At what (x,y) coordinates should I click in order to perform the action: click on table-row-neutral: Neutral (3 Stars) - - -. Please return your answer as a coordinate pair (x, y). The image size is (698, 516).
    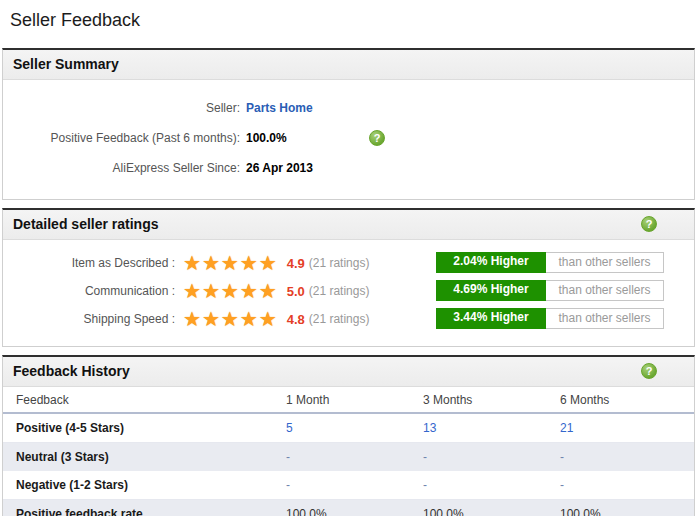
    Looking at the image, I should click on (348, 458).